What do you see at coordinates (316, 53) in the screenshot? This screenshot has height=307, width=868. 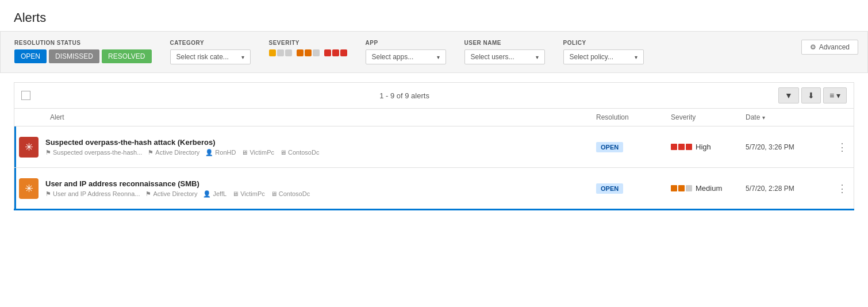 I see `severity-medium-icon3` at bounding box center [316, 53].